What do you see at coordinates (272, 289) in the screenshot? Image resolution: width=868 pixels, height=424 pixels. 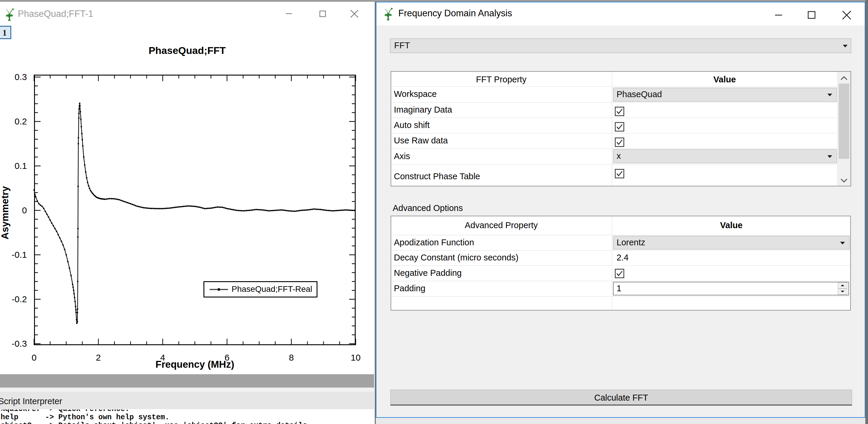 I see `svg-text: PhaseQuad;FFT-Real` at bounding box center [272, 289].